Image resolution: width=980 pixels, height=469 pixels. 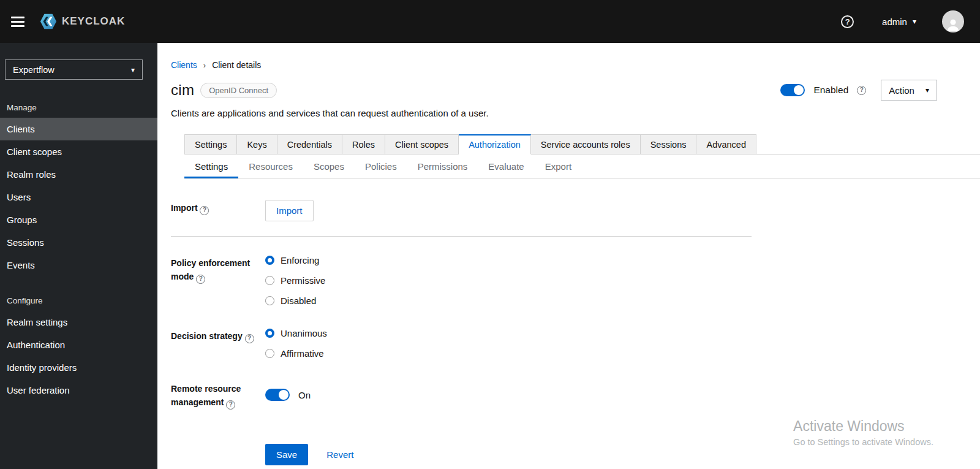 What do you see at coordinates (78, 219) in the screenshot?
I see `sidebar-item-groups: Groups` at bounding box center [78, 219].